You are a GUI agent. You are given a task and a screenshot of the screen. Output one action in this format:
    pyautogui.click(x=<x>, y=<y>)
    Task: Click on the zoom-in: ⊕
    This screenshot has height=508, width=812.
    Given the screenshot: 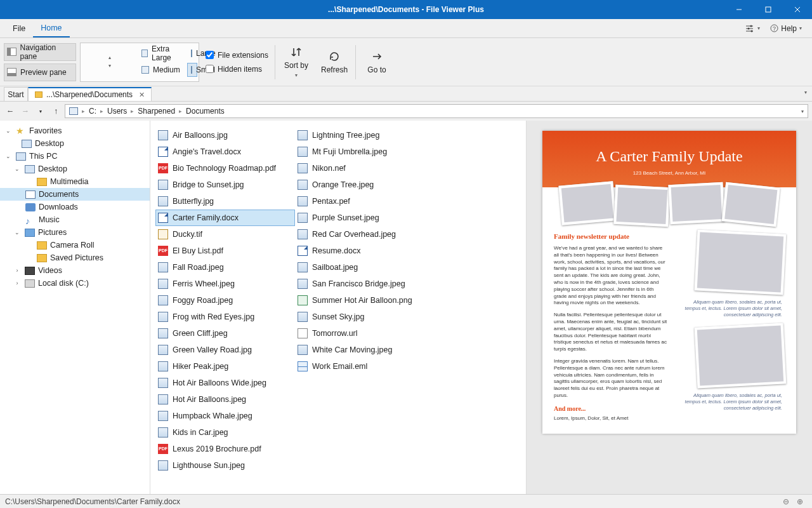 What is the action you would take?
    pyautogui.click(x=800, y=502)
    